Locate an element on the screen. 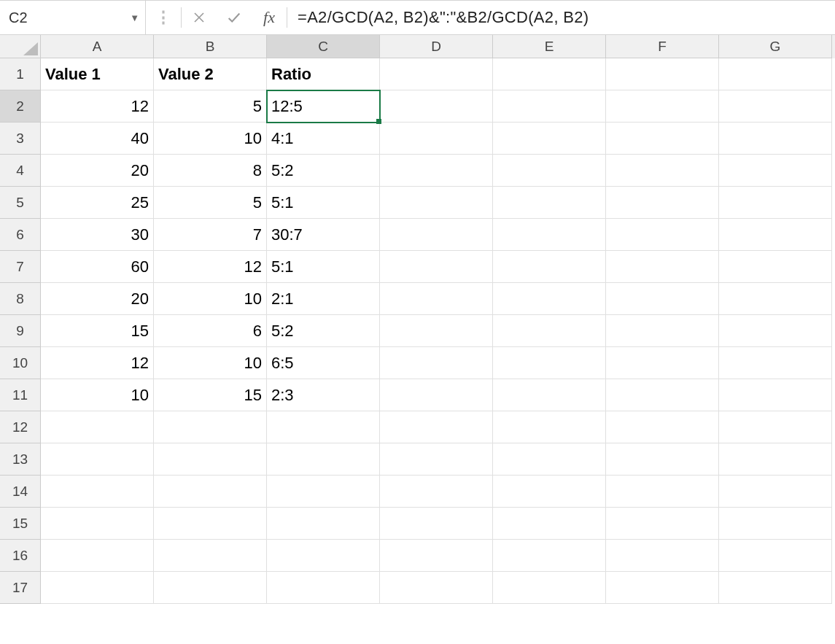 The width and height of the screenshot is (835, 644). cell-F12 is located at coordinates (662, 427).